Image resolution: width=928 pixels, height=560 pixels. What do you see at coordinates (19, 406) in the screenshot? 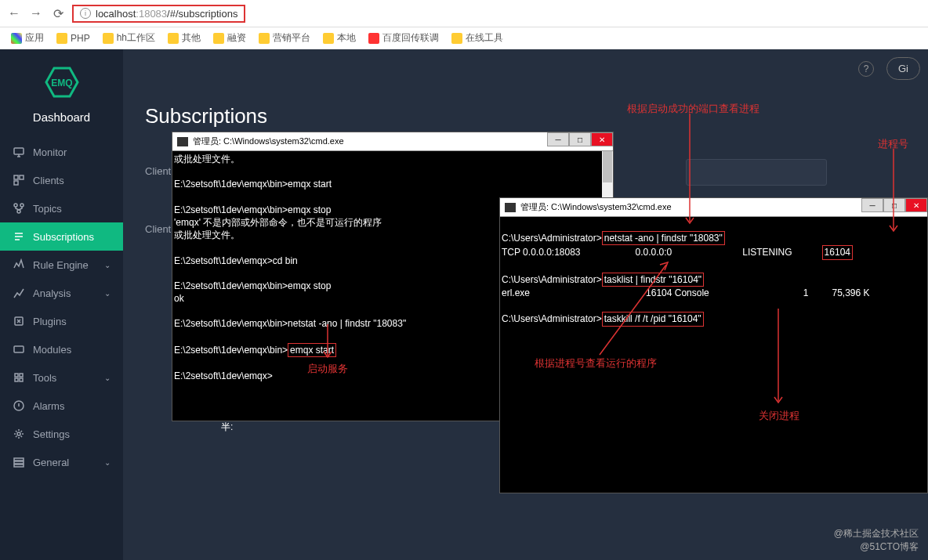
I see `alarms-icon` at bounding box center [19, 406].